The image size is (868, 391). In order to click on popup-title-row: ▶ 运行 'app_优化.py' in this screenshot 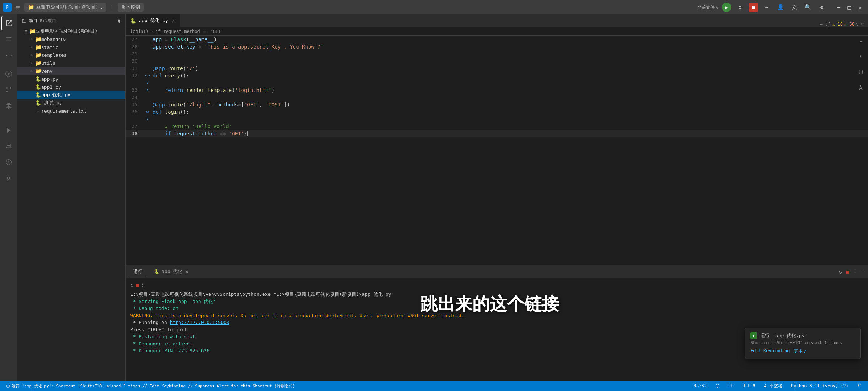, I will do `click(803, 336)`.